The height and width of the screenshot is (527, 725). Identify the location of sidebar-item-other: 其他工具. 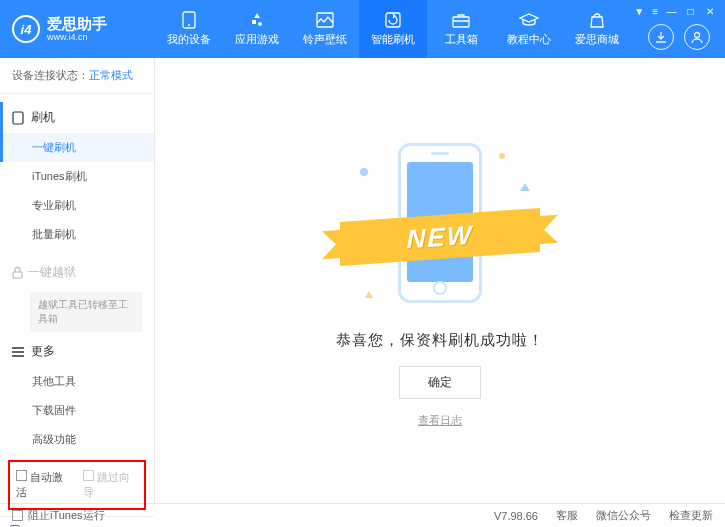
(77, 382).